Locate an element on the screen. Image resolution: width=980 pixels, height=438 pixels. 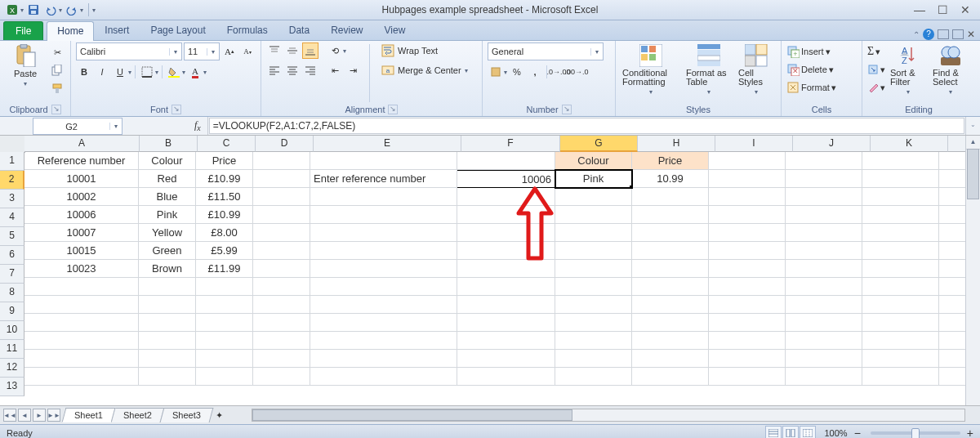
excel-icon: X is located at coordinates (12, 10).